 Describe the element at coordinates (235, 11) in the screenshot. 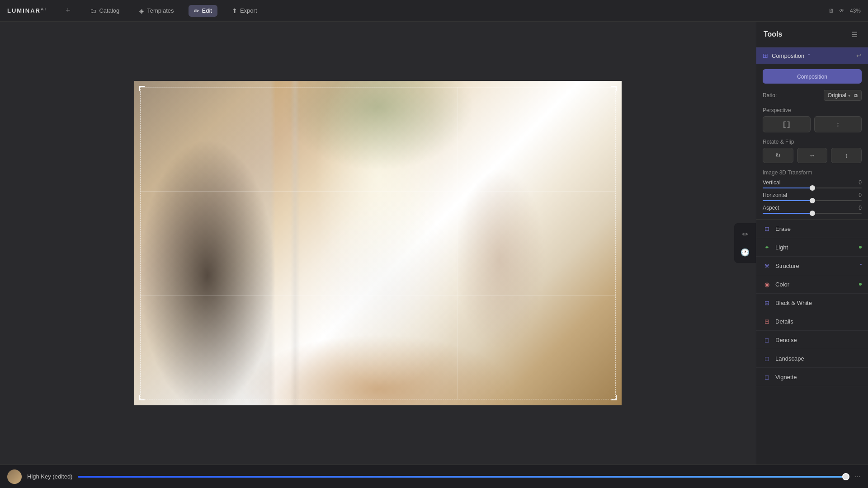

I see `export-icon: ⬆` at that location.